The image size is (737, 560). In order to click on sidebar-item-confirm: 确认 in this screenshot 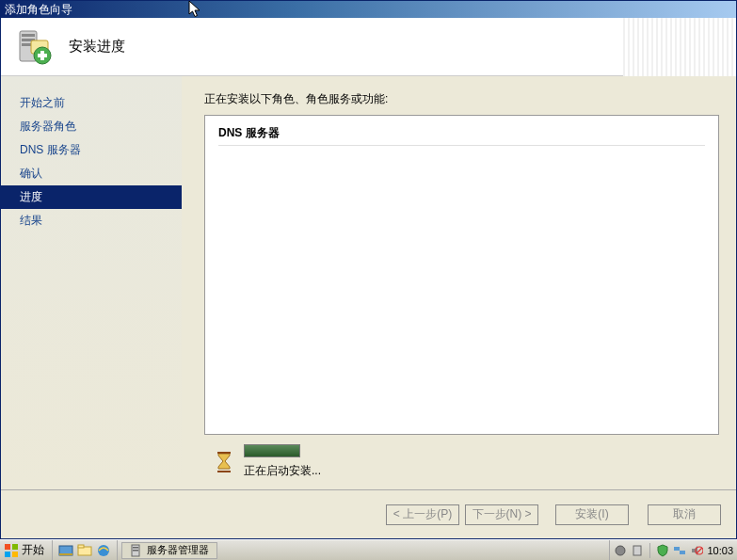, I will do `click(91, 173)`.